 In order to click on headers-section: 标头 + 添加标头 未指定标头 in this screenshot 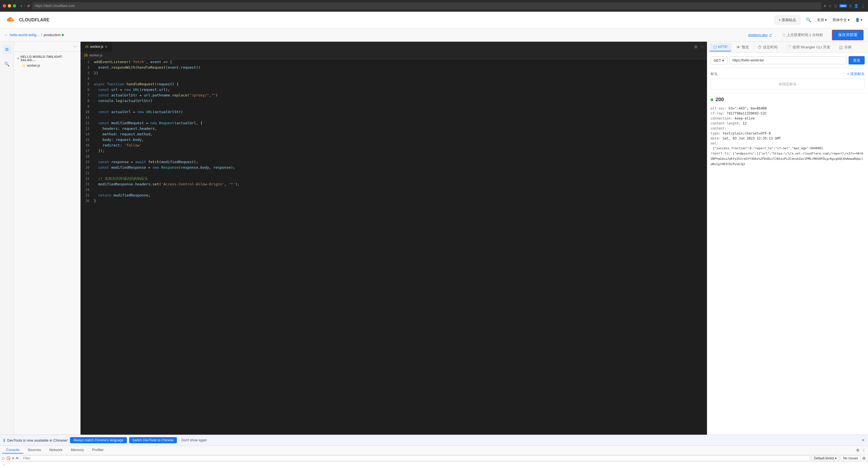, I will do `click(788, 81)`.